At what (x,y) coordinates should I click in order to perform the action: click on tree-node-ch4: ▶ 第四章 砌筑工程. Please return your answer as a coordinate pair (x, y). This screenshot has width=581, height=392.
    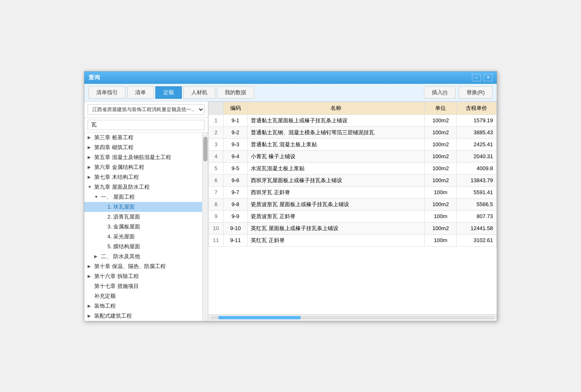
    Looking at the image, I should click on (143, 147).